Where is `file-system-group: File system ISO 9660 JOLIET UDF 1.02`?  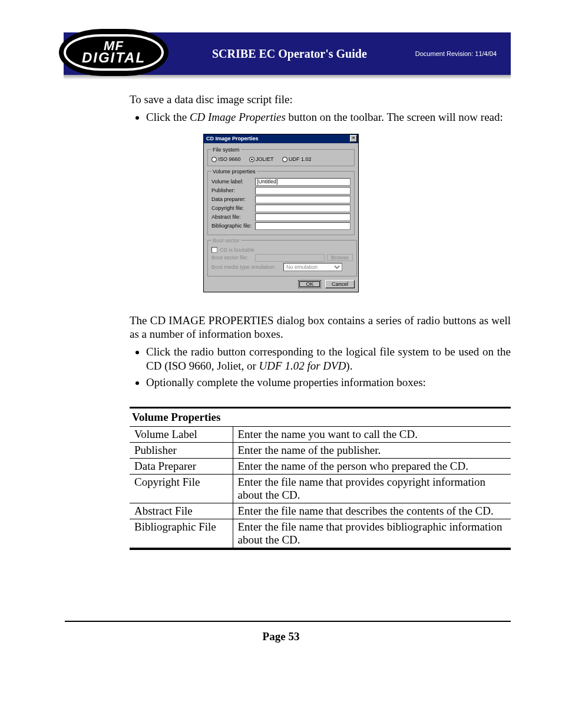
file-system-group: File system ISO 9660 JOLIET UDF 1.02 is located at coordinates (281, 157).